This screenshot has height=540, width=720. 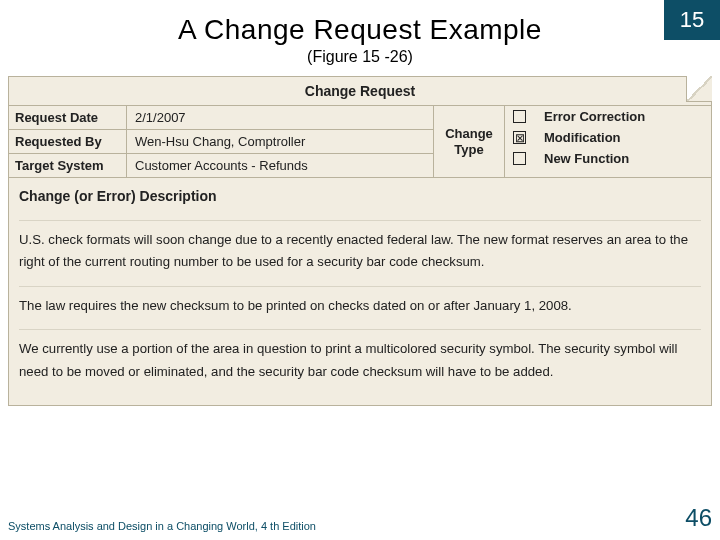 What do you see at coordinates (221, 142) in the screenshot?
I see `kv-requested-by: Requested By Wen-Hsu Chang, Comptroller` at bounding box center [221, 142].